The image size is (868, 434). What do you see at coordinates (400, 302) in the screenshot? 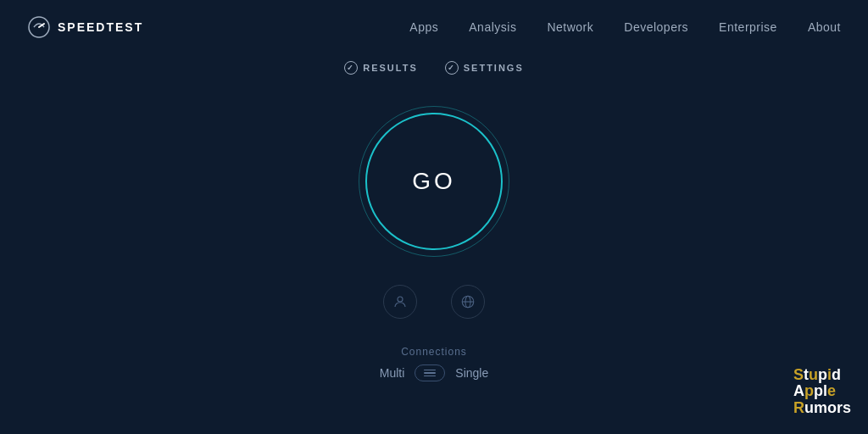
I see `user-icon` at bounding box center [400, 302].